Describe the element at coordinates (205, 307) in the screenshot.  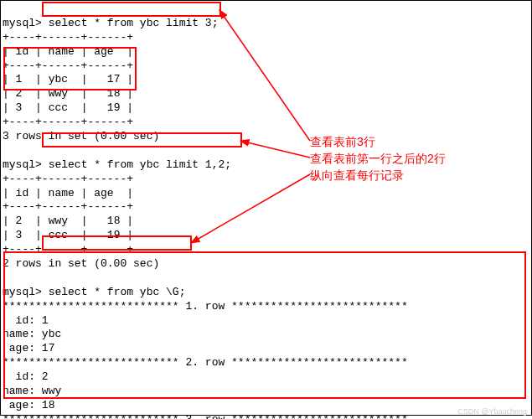
I see `row-separator: *************************** 1. row *****…` at that location.